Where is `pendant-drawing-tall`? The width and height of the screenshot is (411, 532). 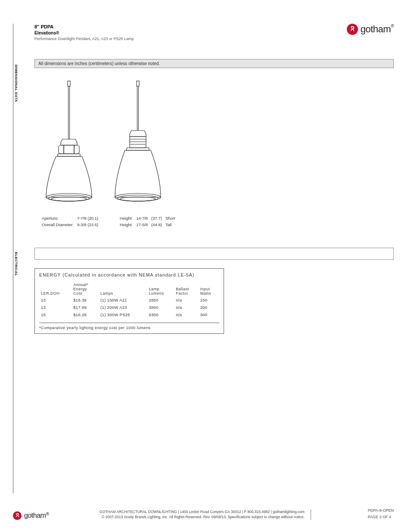
pendant-drawing-tall is located at coordinates (138, 143).